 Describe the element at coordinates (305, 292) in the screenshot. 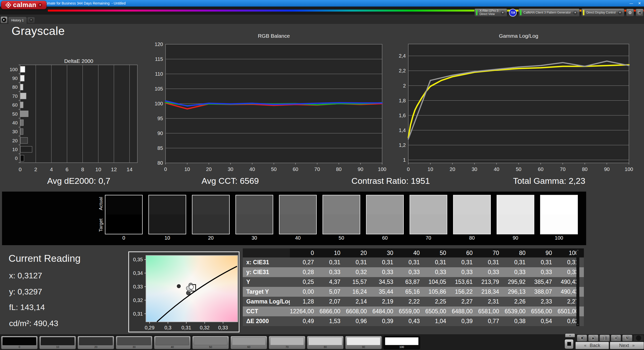

I see `table-value-cell: 0,00` at that location.